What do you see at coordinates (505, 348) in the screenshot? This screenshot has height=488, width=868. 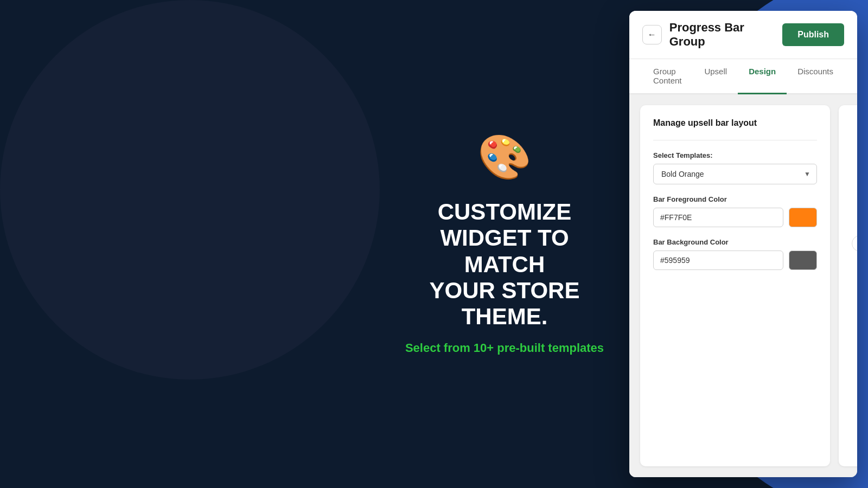 I see `sub-heading: Select from 10+ pre-built templates` at bounding box center [505, 348].